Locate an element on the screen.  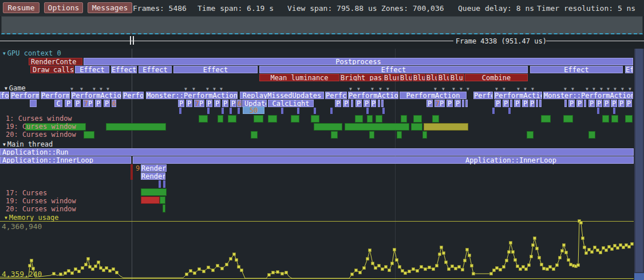
main-innerloop-row-zone is located at coordinates (384, 160).